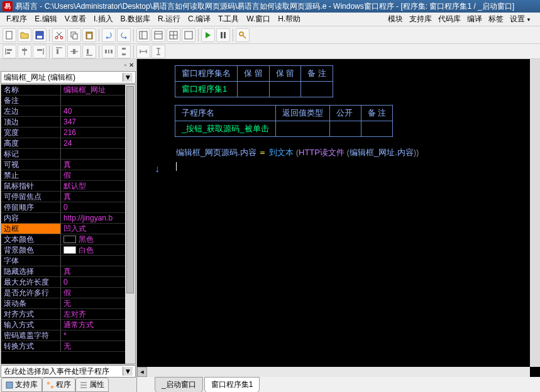 This screenshot has width=540, height=392. Describe the element at coordinates (333, 372) in the screenshot. I see `code-horizontal-scrollbar: ◄` at that location.